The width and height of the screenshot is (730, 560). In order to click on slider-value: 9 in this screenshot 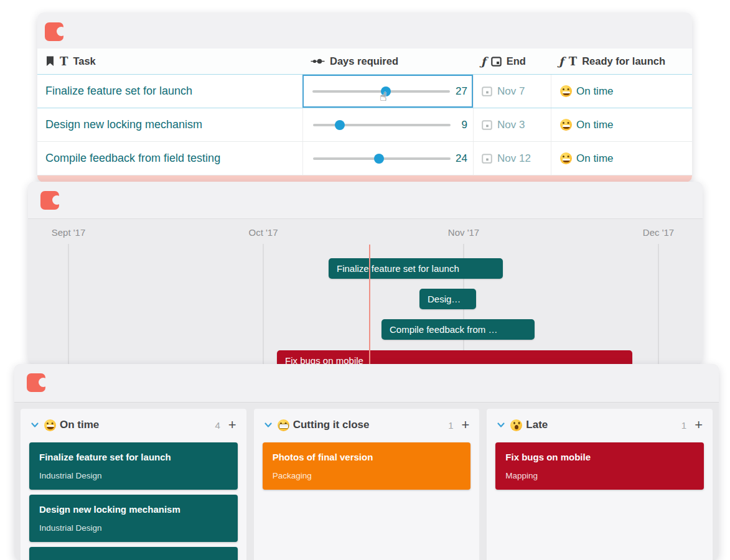, I will do `click(462, 125)`.